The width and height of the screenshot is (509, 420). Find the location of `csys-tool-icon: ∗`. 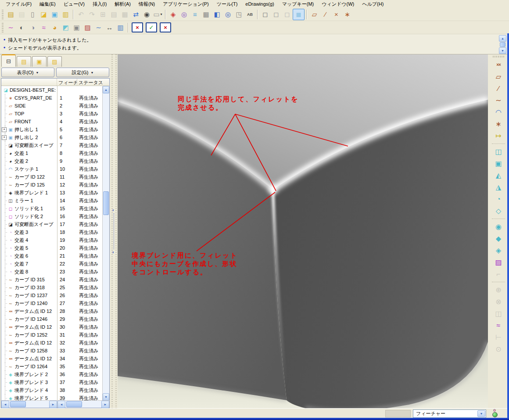

csys-tool-icon: ∗ is located at coordinates (498, 124).